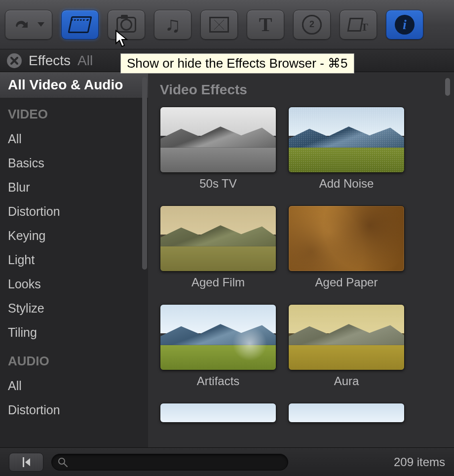 The height and width of the screenshot is (476, 454). I want to click on generators-browser-button: 2, so click(312, 25).